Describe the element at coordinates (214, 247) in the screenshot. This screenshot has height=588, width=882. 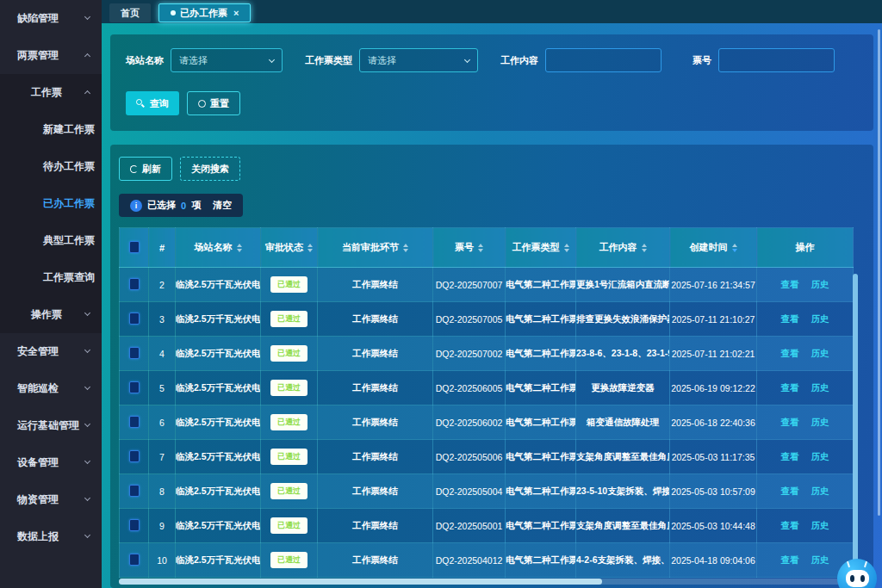
I see `column-label: 场站名称` at that location.